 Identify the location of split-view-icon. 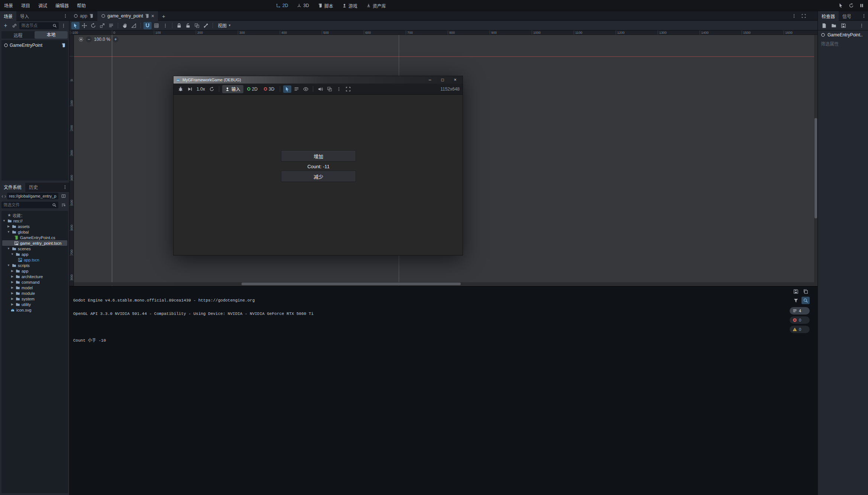
(64, 196).